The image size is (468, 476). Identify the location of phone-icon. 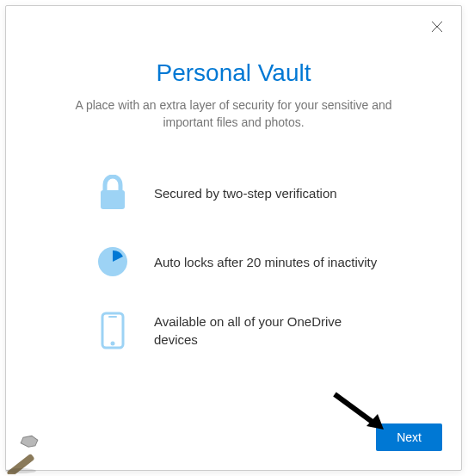
(113, 331).